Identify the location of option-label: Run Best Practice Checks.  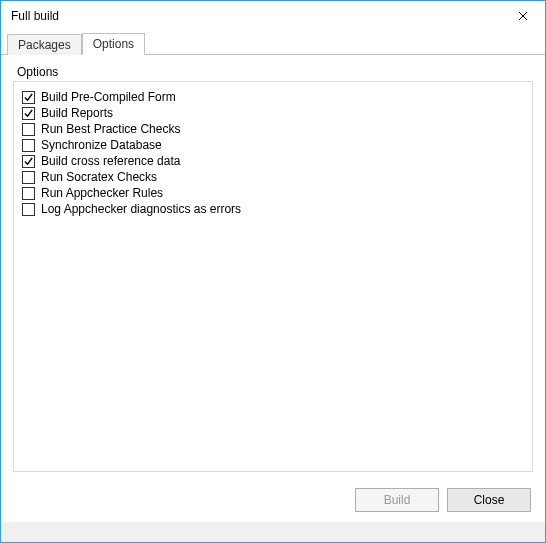
(110, 129).